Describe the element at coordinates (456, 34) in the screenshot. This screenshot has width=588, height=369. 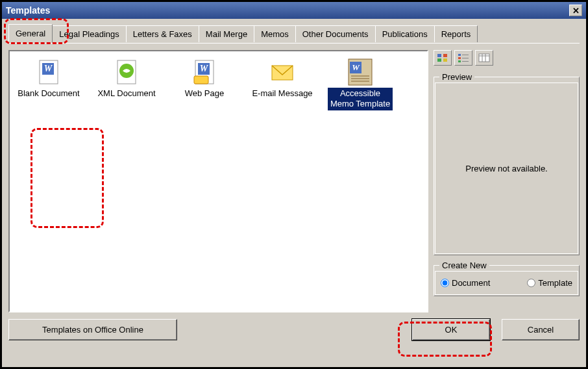
I see `tab-reports: Reports` at that location.